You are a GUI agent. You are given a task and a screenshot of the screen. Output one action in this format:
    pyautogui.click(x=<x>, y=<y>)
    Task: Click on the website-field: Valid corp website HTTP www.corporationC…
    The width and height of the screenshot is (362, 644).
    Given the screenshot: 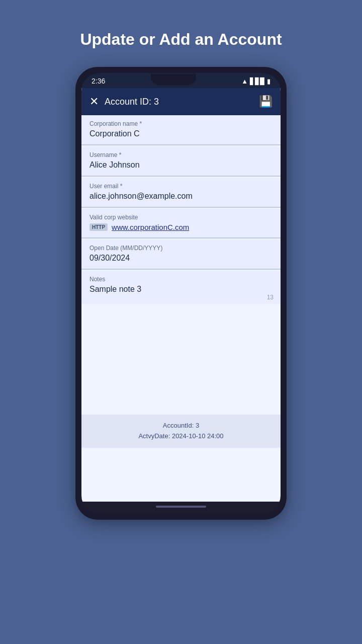 What is the action you would take?
    pyautogui.click(x=181, y=223)
    